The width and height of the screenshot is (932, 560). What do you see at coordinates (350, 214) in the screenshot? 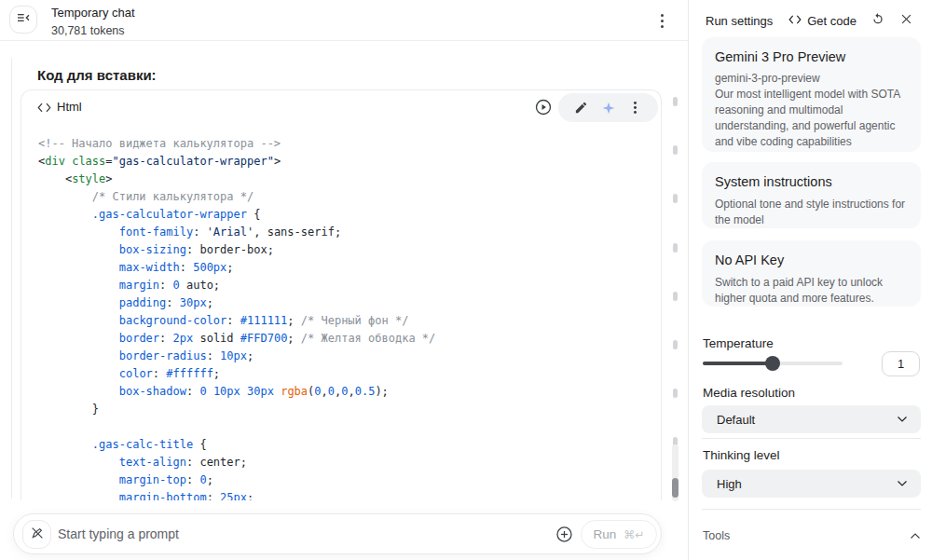
I see `code-line: .gas-calculator-wrapper {` at bounding box center [350, 214].